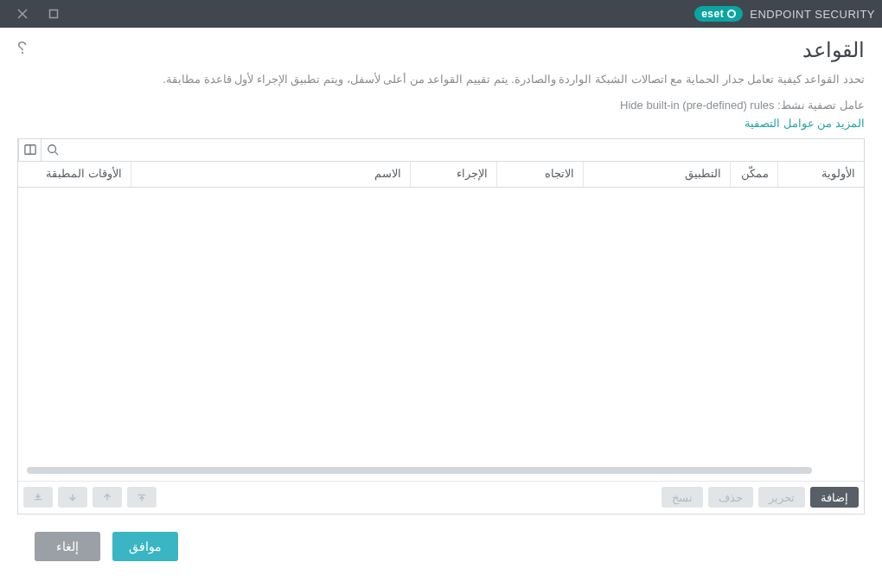 The height and width of the screenshot is (588, 882). What do you see at coordinates (22, 14) in the screenshot?
I see `close-icon` at bounding box center [22, 14].